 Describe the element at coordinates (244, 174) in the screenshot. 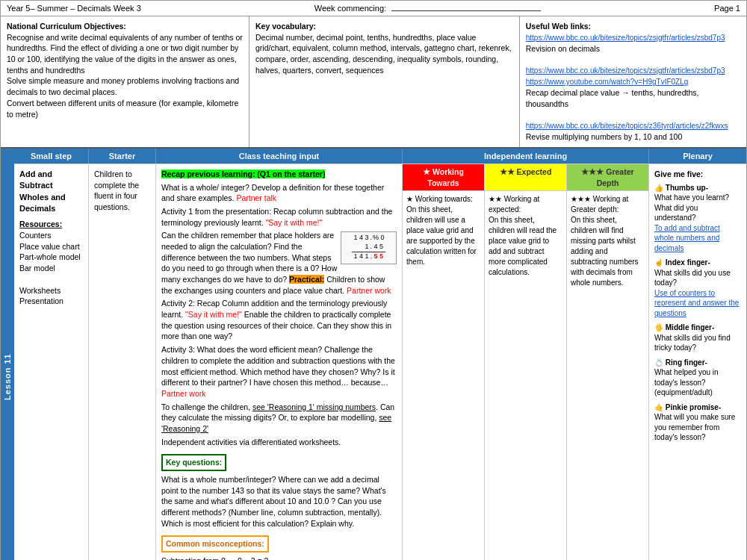

I see `recap-label: Recap previous learning: (Q1 on the star…` at that location.